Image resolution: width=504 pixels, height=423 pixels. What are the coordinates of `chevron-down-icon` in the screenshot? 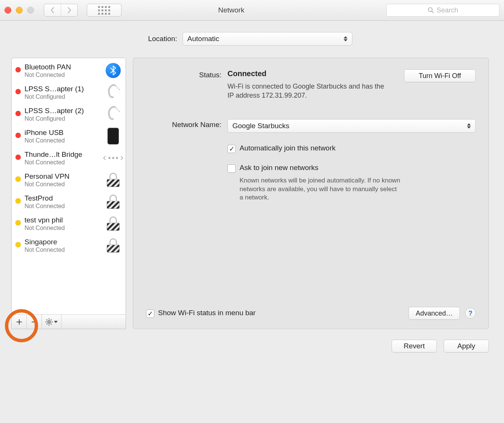 It's located at (56, 322).